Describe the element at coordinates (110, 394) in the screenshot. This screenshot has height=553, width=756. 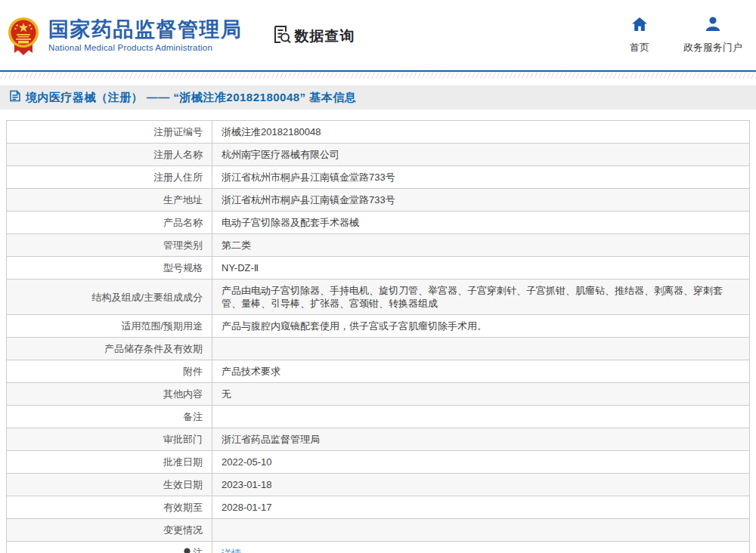
I see `row-label: 其他内容` at that location.